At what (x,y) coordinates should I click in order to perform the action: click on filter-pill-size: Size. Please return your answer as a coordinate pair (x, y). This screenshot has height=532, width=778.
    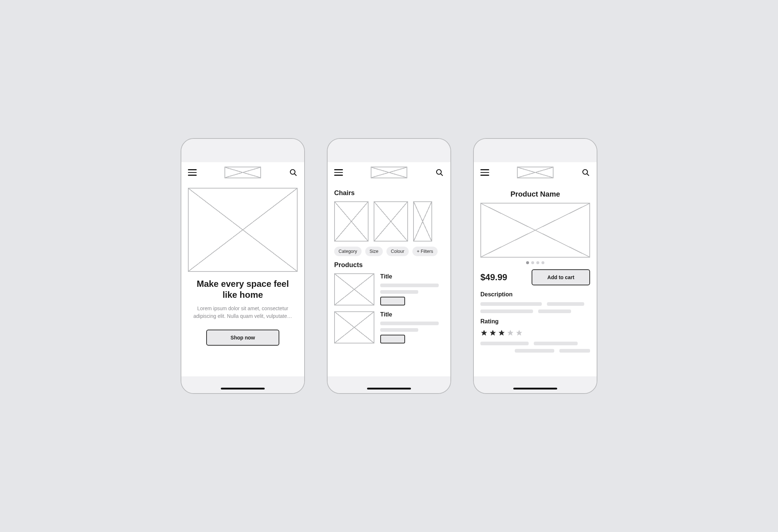
    Looking at the image, I should click on (374, 251).